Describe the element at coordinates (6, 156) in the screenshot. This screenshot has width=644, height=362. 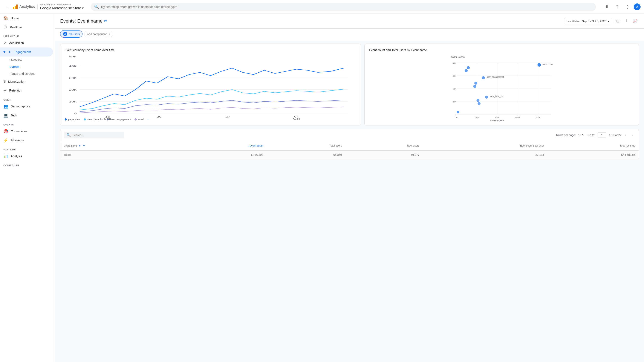
I see `analysis-icon: 📊` at that location.